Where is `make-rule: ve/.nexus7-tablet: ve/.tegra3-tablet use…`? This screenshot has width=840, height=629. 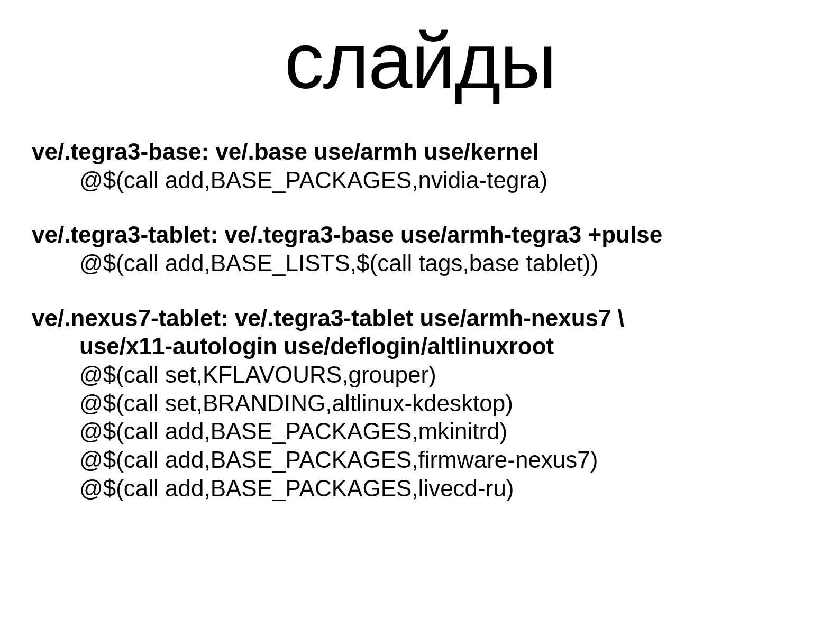 make-rule: ve/.nexus7-tablet: ve/.tegra3-tablet use… is located at coordinates (420, 318).